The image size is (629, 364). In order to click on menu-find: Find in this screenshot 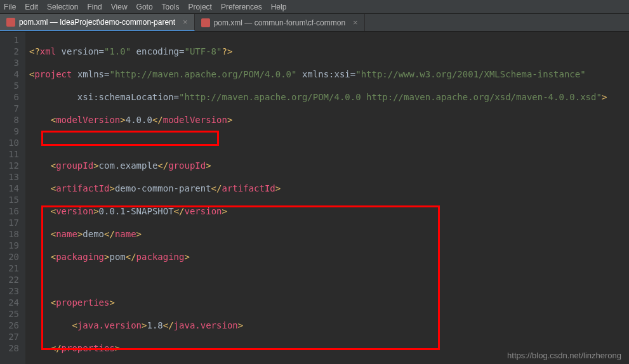, I will do `click(94, 7)`.